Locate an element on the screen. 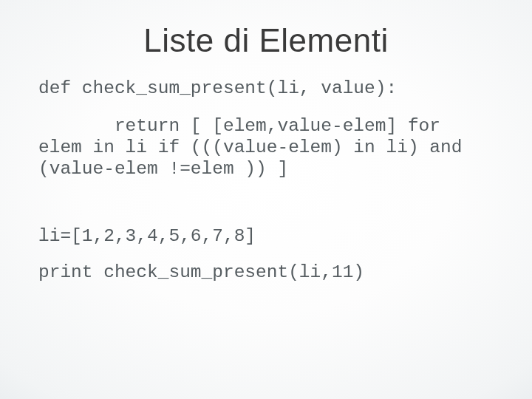  slide-title: Liste di Elementi is located at coordinates (266, 41).